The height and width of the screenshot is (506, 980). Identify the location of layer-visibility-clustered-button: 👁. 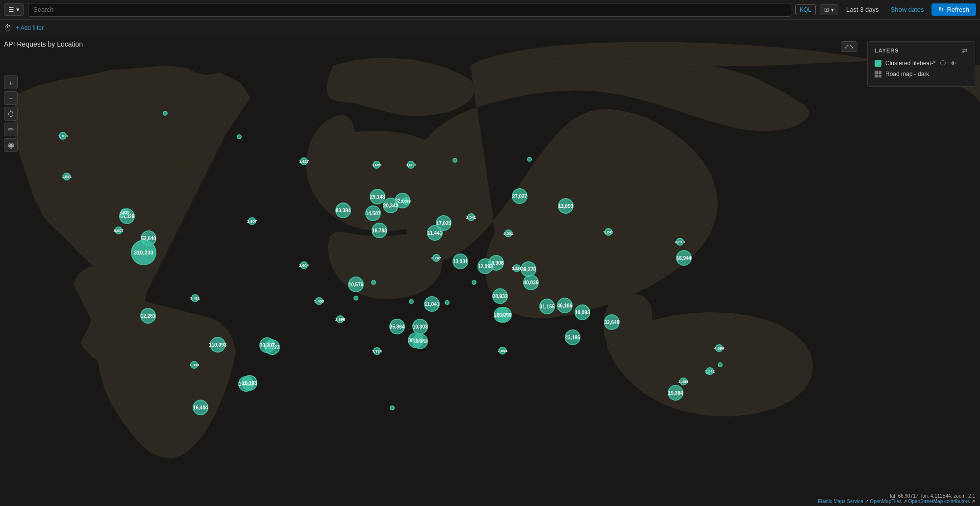
(953, 63).